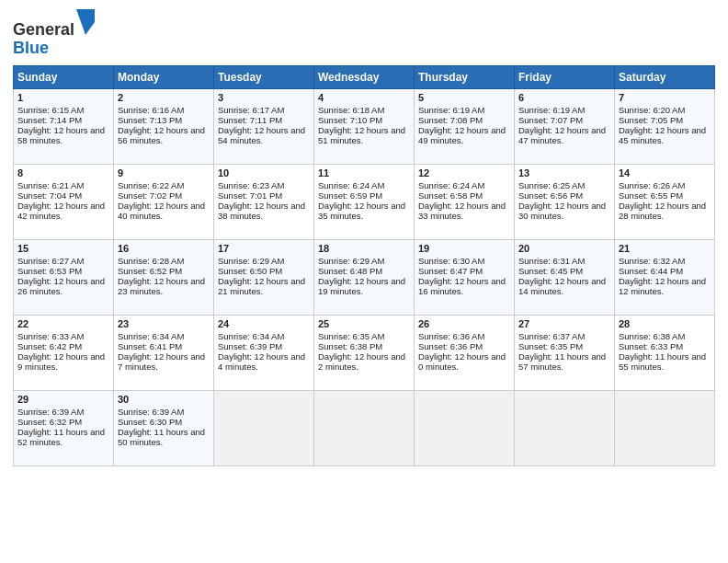 This screenshot has height=563, width=728. I want to click on calendar-cell: 27Sunrise: 6:37 AMSunset: 6:35 PMDayligh…, so click(564, 352).